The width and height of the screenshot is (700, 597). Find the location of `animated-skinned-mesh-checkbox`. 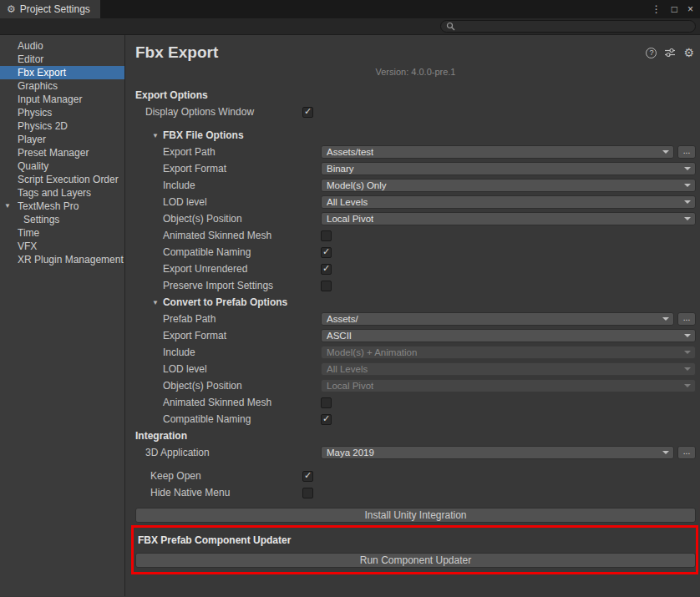

animated-skinned-mesh-checkbox is located at coordinates (326, 235).